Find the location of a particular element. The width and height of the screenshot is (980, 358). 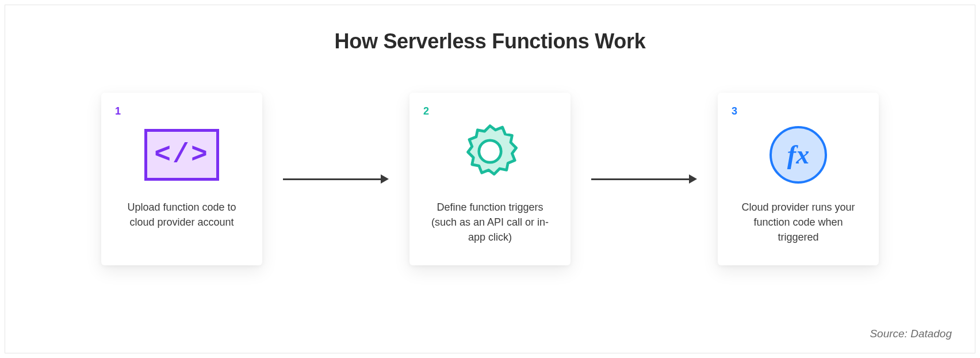

step-number-2: 2 is located at coordinates (426, 112).